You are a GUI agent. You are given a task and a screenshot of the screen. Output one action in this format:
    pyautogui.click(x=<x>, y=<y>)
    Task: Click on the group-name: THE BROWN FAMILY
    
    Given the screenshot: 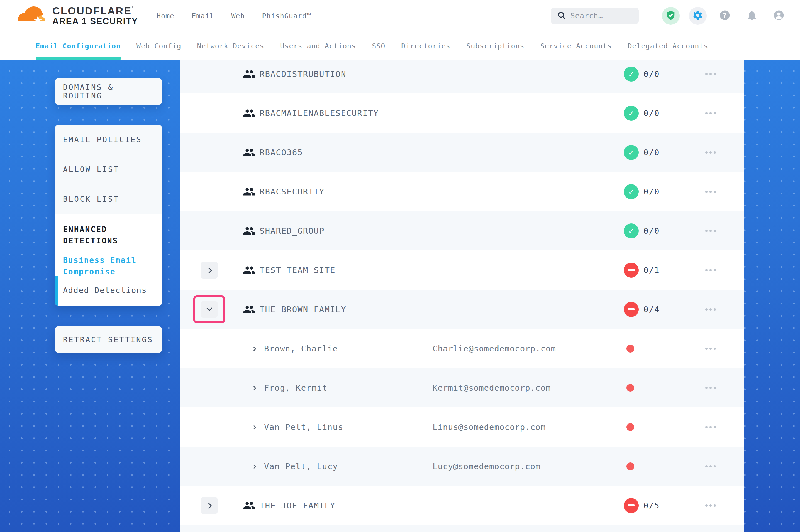 What is the action you would take?
    pyautogui.click(x=303, y=309)
    